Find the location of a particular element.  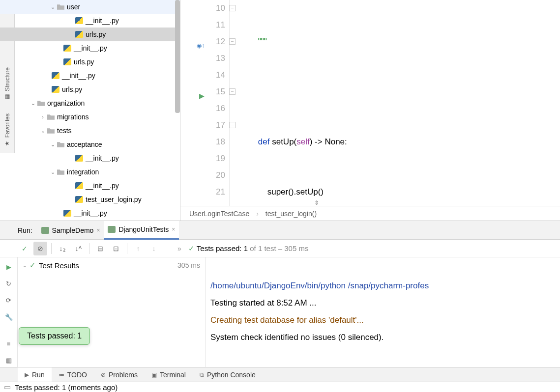

rerun-icon: ↻ is located at coordinates (9, 283).